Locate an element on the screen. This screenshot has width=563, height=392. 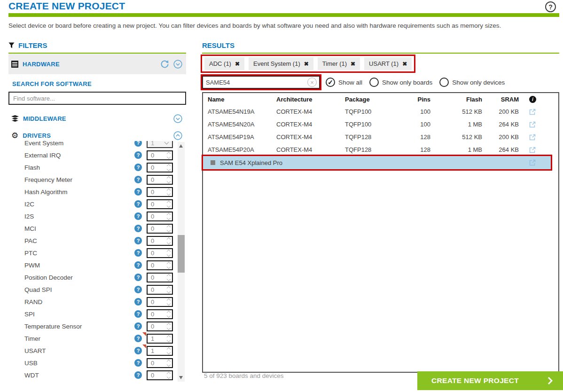
filter-chip: USART (1) ✖ is located at coordinates (388, 64).